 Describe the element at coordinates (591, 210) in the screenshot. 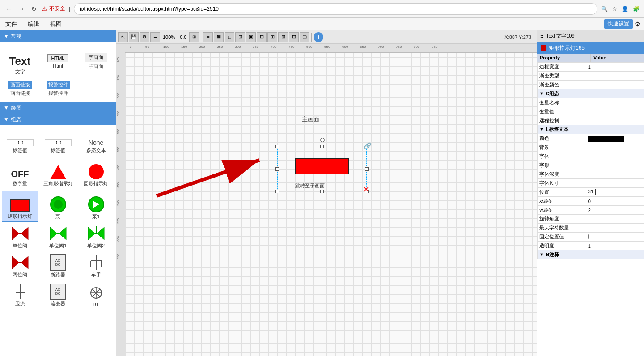

I see `prop-row-y-offset: y偏移 2` at that location.